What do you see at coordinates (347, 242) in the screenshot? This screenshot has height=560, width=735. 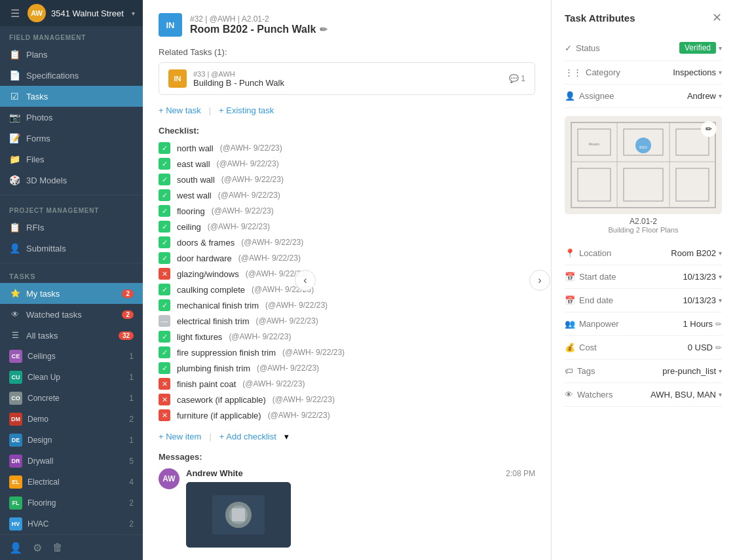 I see `checklist-item-doors-frames: ✓ doors & frames (@AWH- 9/22/23)` at bounding box center [347, 242].